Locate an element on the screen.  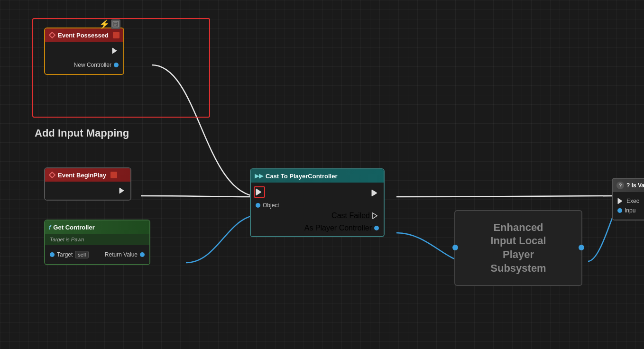
node-body-get-controller: Target self Return Value is located at coordinates (97, 255).